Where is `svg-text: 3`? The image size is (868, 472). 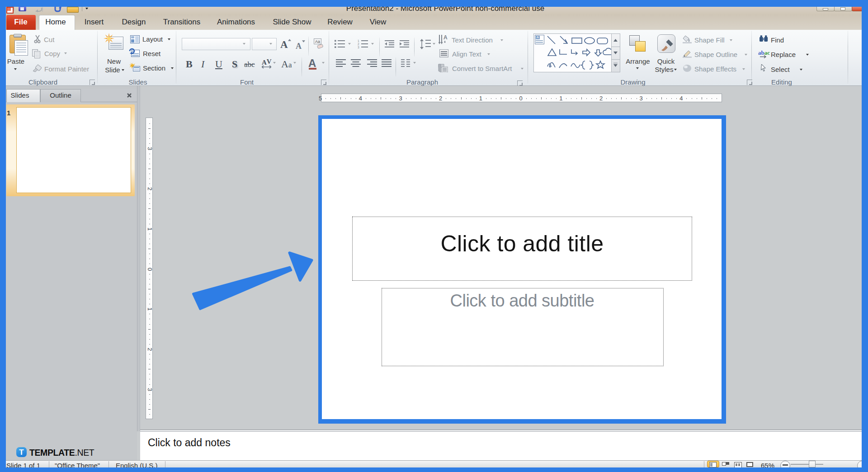 svg-text: 3 is located at coordinates (359, 47).